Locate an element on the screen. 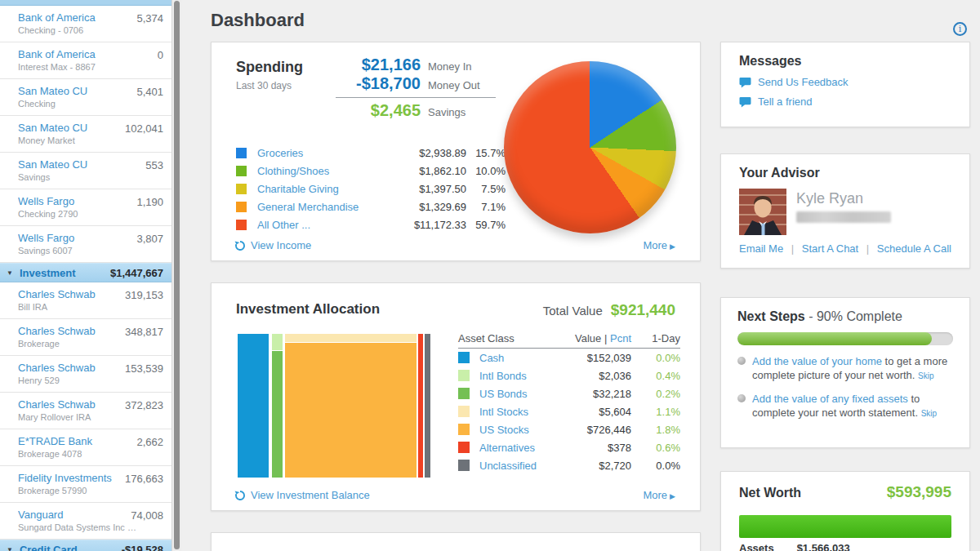 The height and width of the screenshot is (551, 980). net-worth-title: Net Worth is located at coordinates (770, 493).